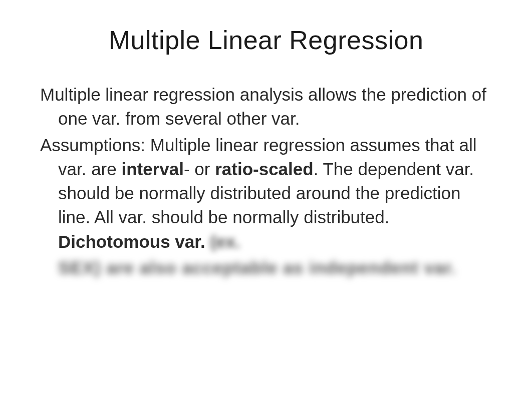 The image size is (532, 399). Describe the element at coordinates (266, 40) in the screenshot. I see `slide-title: Multiple Linear Regression` at that location.